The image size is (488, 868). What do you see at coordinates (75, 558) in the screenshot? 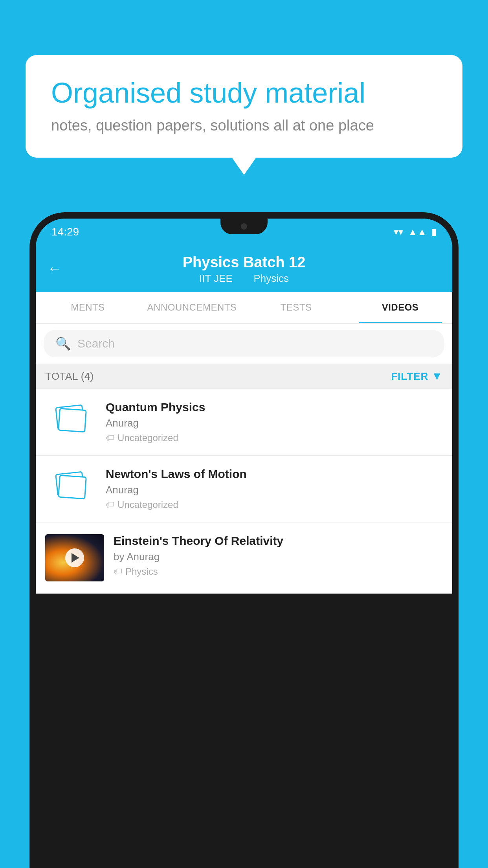
I see `play-button` at bounding box center [75, 558].